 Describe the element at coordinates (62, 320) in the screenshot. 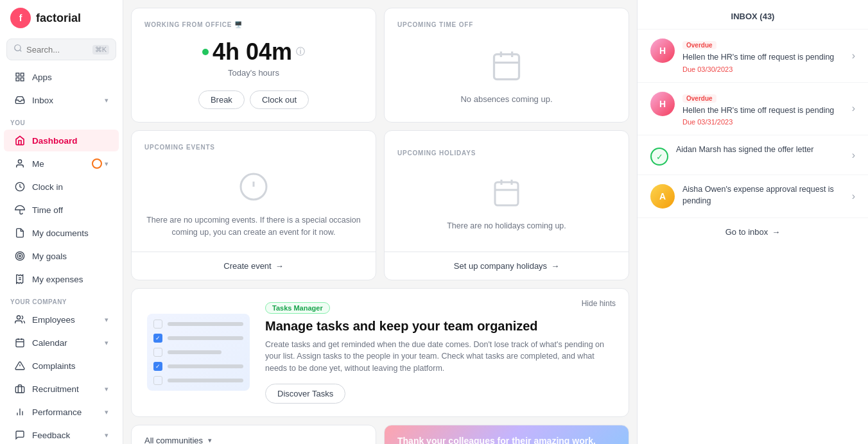

I see `sidebar-item-employees: Employees ▾` at that location.